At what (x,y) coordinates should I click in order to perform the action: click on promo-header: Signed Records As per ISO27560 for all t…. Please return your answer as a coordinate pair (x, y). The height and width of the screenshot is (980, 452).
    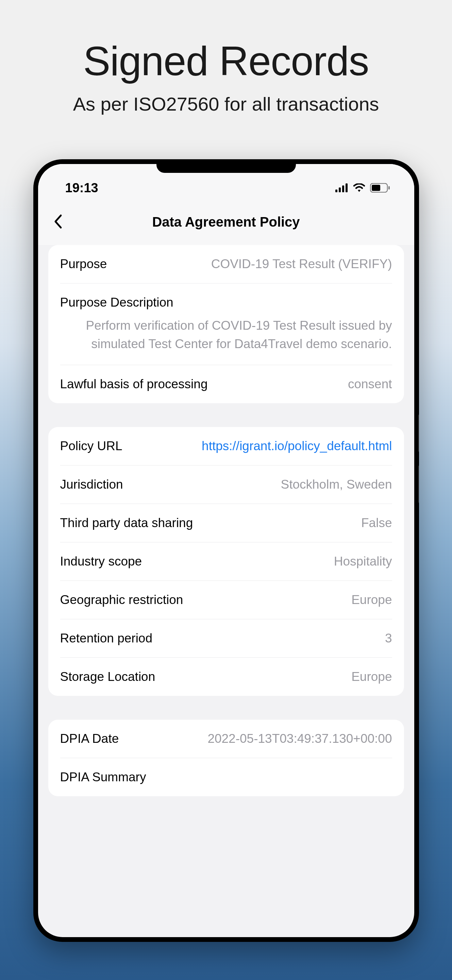
    Looking at the image, I should click on (226, 57).